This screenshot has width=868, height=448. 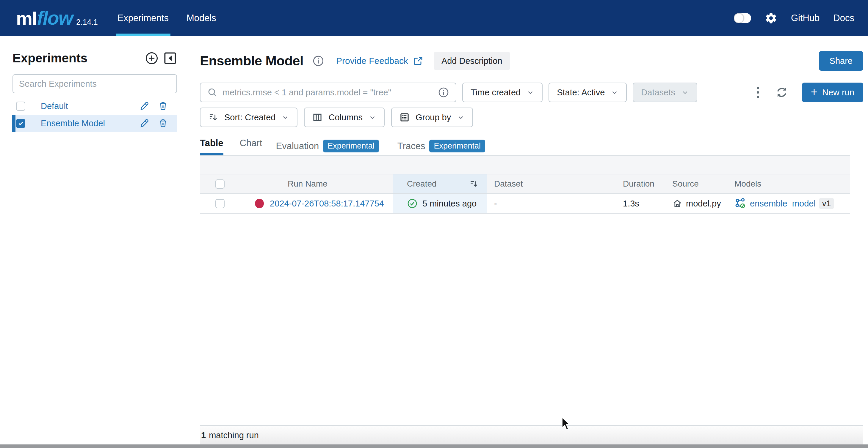 I want to click on state-dropdown: State: Active, so click(x=588, y=92).